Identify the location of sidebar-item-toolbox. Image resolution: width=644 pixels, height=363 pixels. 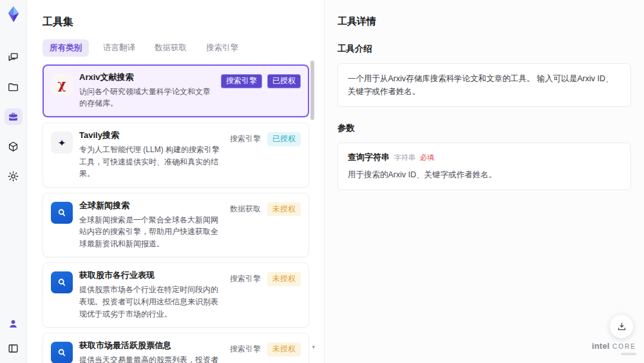
(14, 117).